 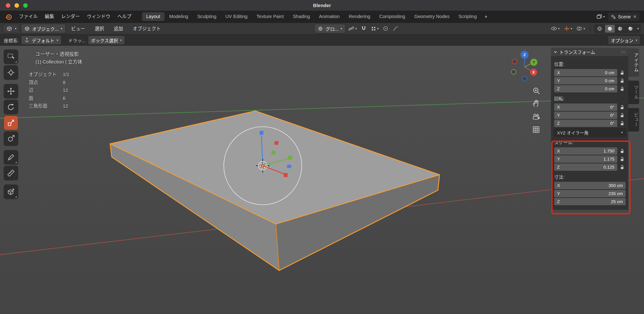 I want to click on scale-x-field: X1.750, so click(x=586, y=151).